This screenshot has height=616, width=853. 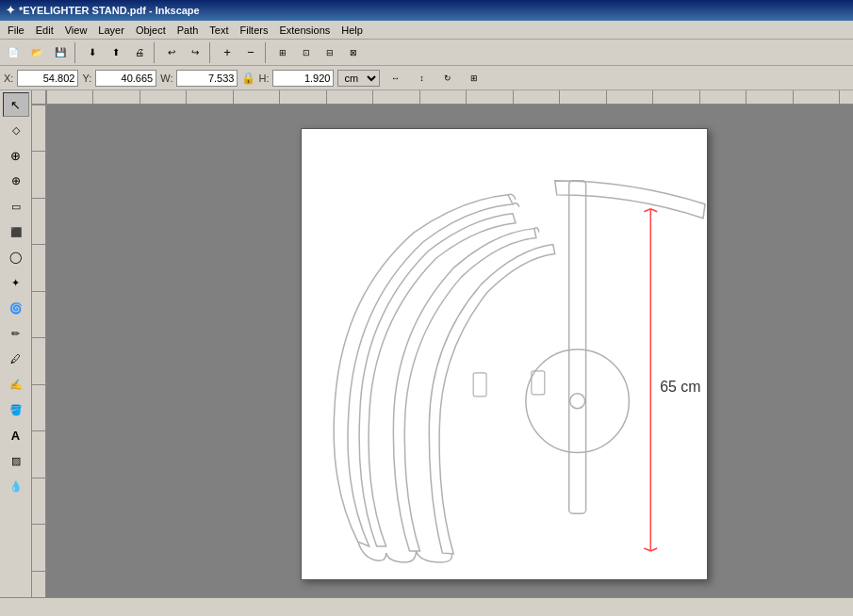 What do you see at coordinates (16, 232) in the screenshot?
I see `tool-3dbox: ⬛` at bounding box center [16, 232].